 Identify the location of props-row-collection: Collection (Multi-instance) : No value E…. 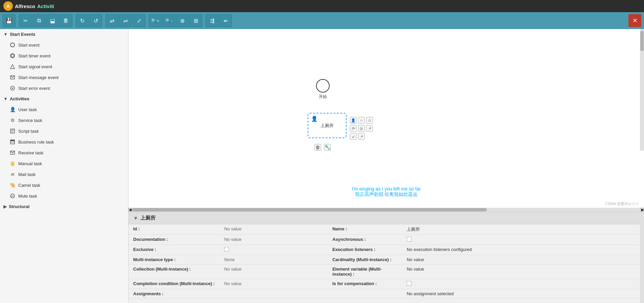
(386, 272).